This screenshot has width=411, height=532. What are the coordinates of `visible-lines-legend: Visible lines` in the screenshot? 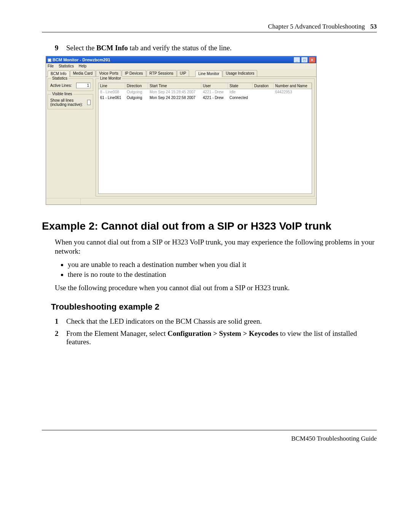 It's located at (62, 94).